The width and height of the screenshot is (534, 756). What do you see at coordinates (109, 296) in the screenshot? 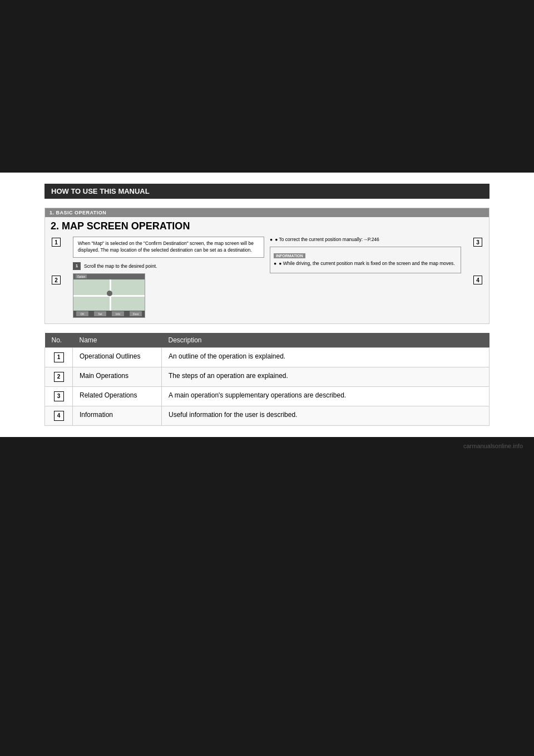
I see `map-thumbnail: Option OK Set Info Dest` at bounding box center [109, 296].